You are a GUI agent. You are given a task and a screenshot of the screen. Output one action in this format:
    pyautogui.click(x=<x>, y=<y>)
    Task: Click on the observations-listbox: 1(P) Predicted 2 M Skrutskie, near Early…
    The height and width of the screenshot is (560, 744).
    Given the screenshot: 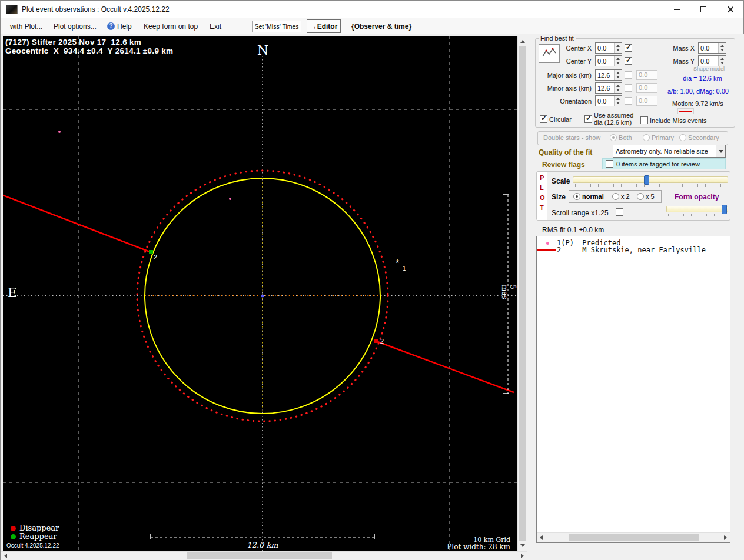 What is the action you would take?
    pyautogui.click(x=633, y=389)
    